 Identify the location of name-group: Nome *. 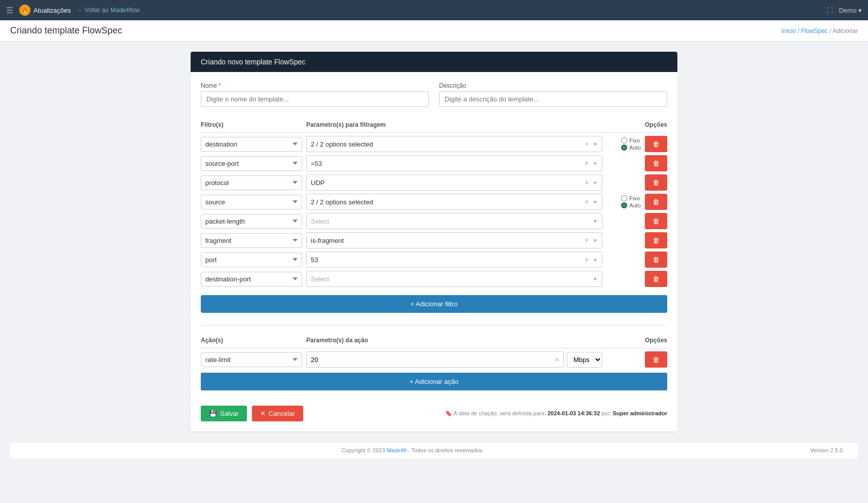
(315, 94).